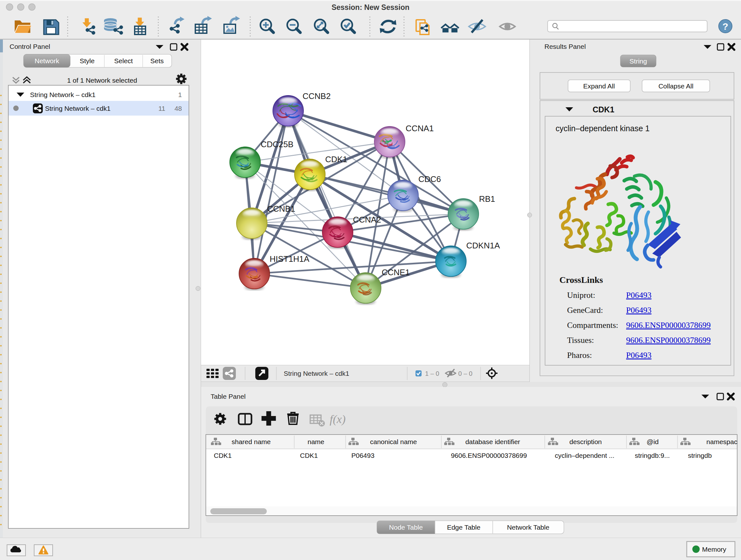 The height and width of the screenshot is (560, 741). I want to click on svg-text: description, so click(586, 442).